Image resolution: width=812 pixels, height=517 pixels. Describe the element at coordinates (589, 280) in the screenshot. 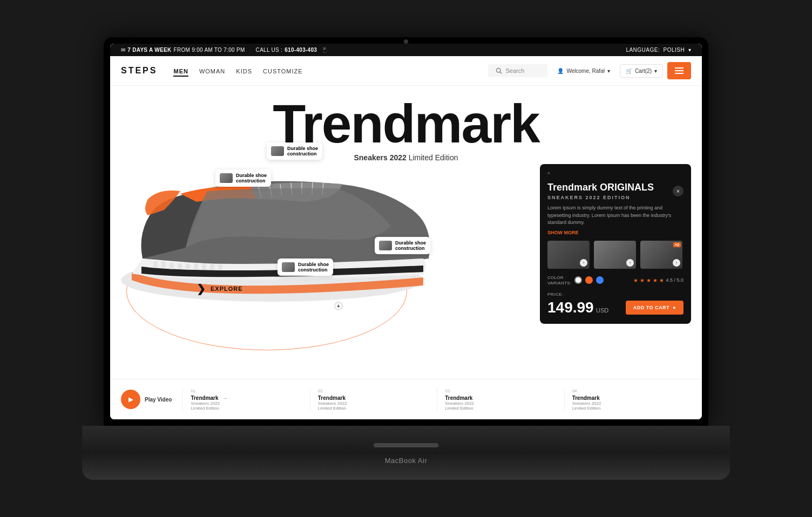

I see `color-orange` at that location.